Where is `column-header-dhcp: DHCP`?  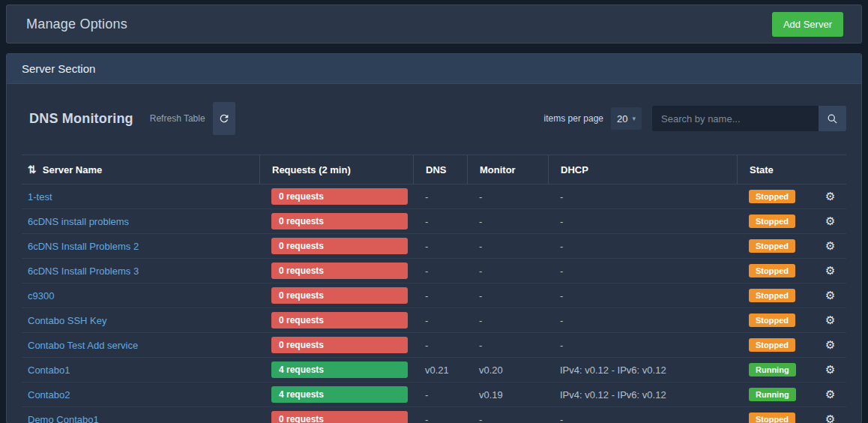
column-header-dhcp: DHCP is located at coordinates (642, 170).